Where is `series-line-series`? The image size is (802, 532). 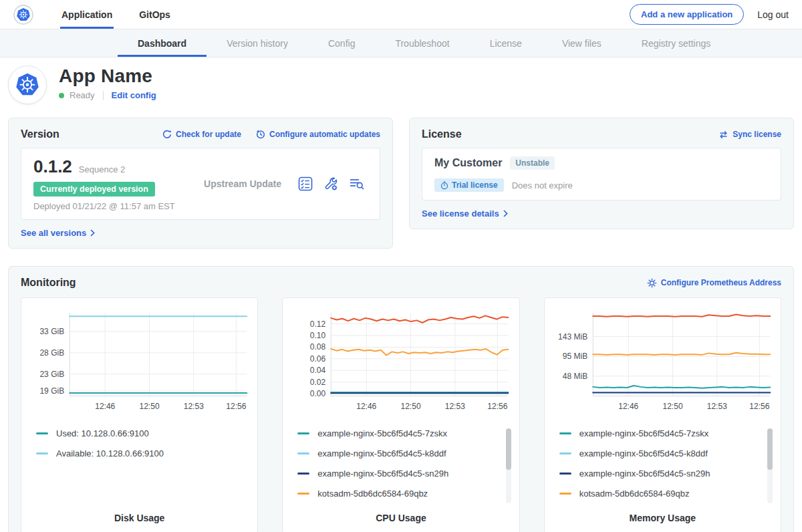 series-line-series is located at coordinates (682, 315).